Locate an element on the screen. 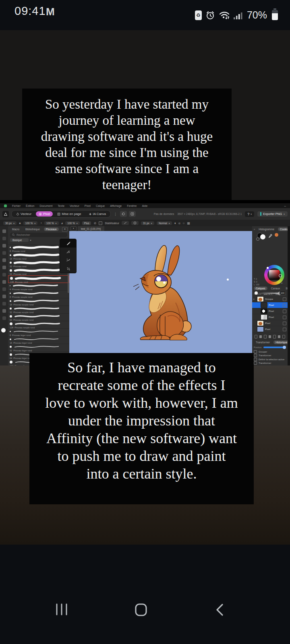  brush-item: 128 Pinceau souple rond is located at coordinates (39, 325).